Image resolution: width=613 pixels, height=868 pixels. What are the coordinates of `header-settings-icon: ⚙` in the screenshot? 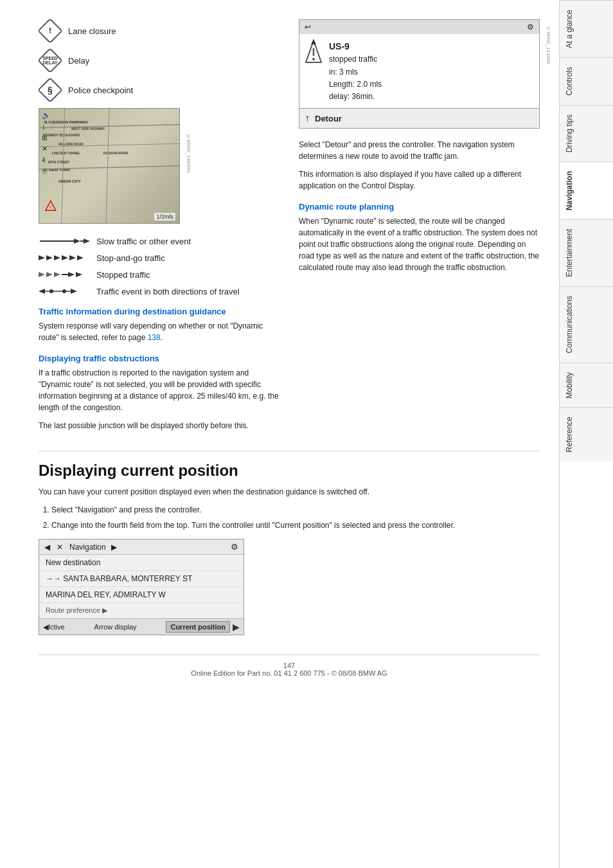 It's located at (531, 27).